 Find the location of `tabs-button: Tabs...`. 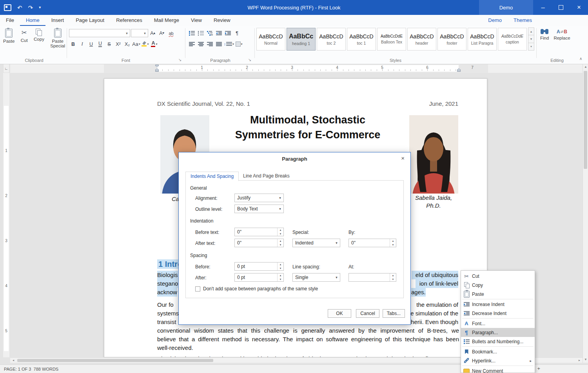

tabs-button: Tabs... is located at coordinates (394, 313).